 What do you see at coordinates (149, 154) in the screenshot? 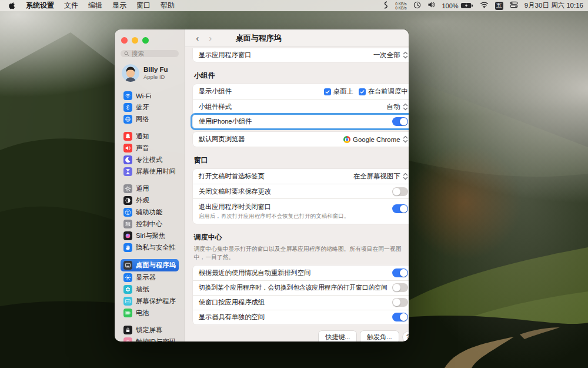
I see `sidebar-group-alerts: 通知 声音 专注模式 屏幕使用时间` at bounding box center [149, 154].